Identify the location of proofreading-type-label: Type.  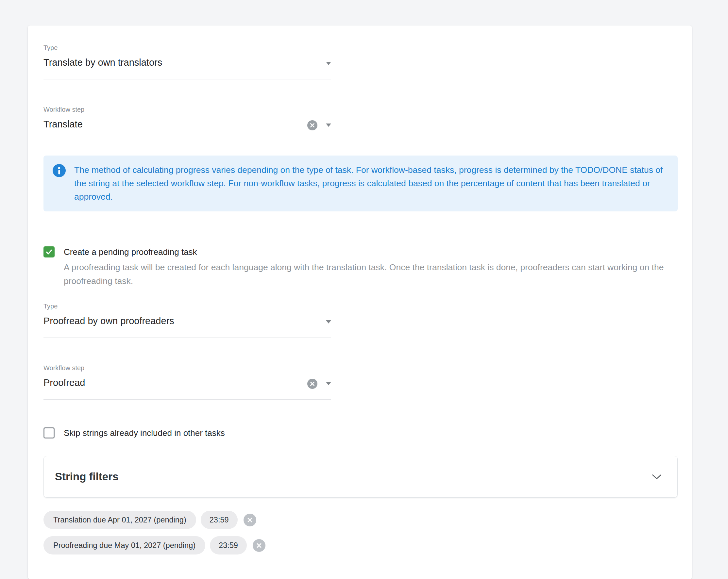
(187, 306).